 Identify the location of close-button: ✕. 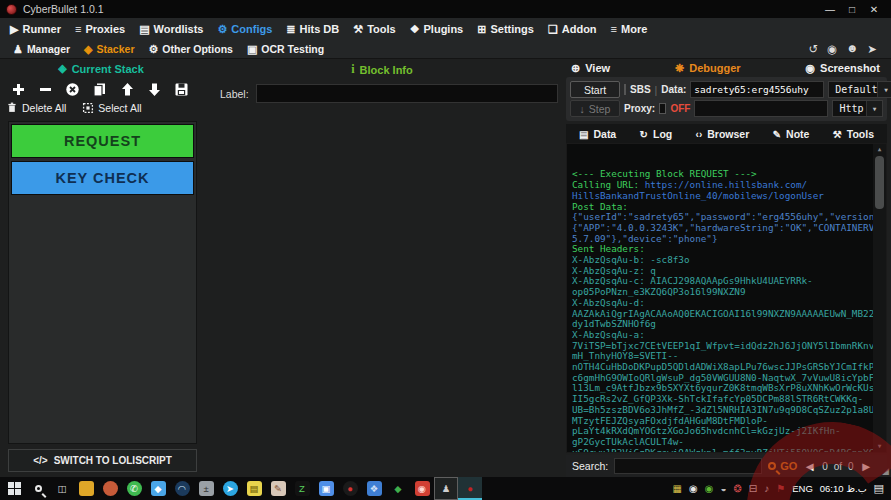
(874, 9).